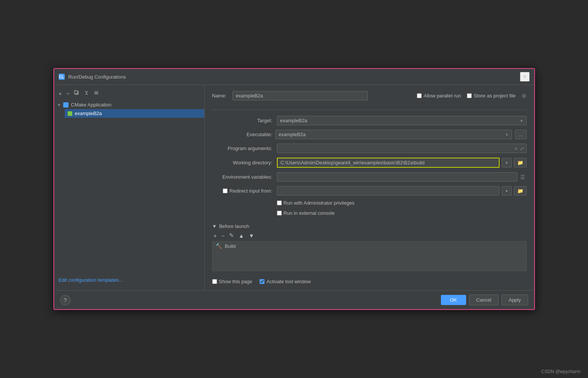 Image resolution: width=588 pixels, height=378 pixels. What do you see at coordinates (91, 280) in the screenshot?
I see `edit-templates-link: Edit configuration templates...` at bounding box center [91, 280].